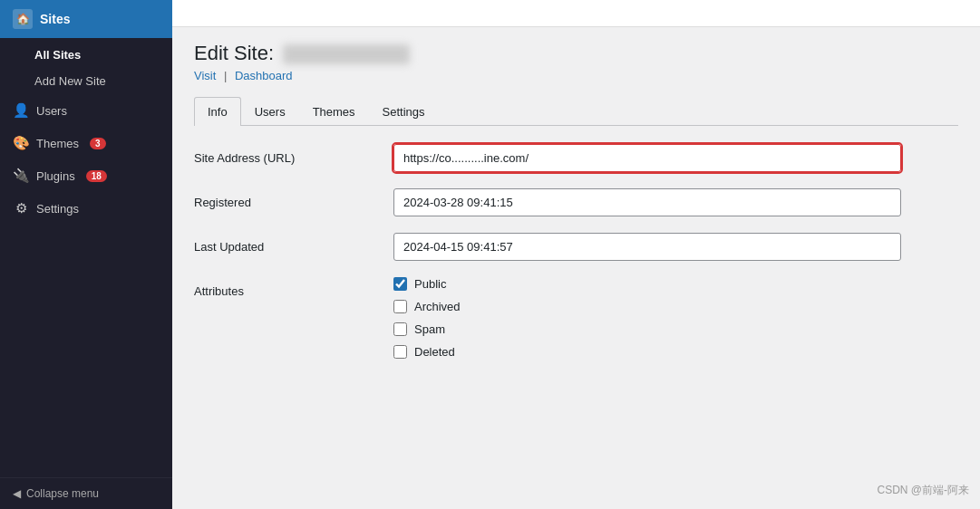 The width and height of the screenshot is (980, 509). I want to click on spam-label: Spam, so click(430, 330).